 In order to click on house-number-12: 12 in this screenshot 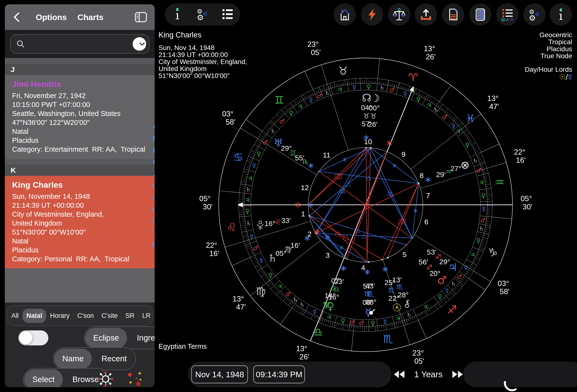, I will do `click(305, 188)`.